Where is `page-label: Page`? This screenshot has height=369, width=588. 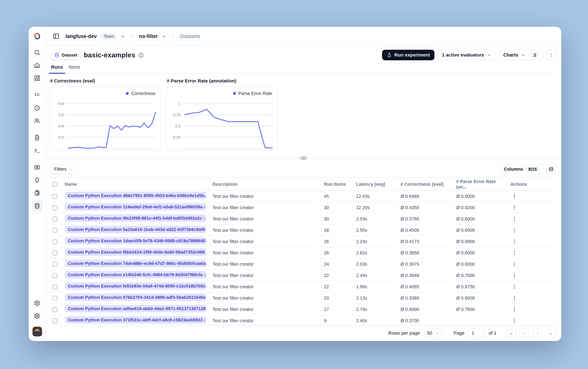
page-label: Page is located at coordinates (459, 333).